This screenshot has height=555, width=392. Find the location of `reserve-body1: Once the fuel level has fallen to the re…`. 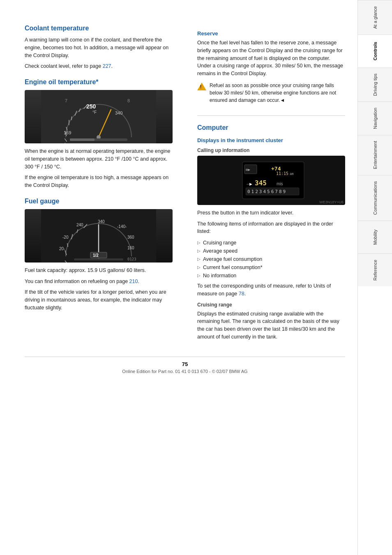

reserve-body1: Once the fuel level has fallen to the re… is located at coordinates (271, 58).